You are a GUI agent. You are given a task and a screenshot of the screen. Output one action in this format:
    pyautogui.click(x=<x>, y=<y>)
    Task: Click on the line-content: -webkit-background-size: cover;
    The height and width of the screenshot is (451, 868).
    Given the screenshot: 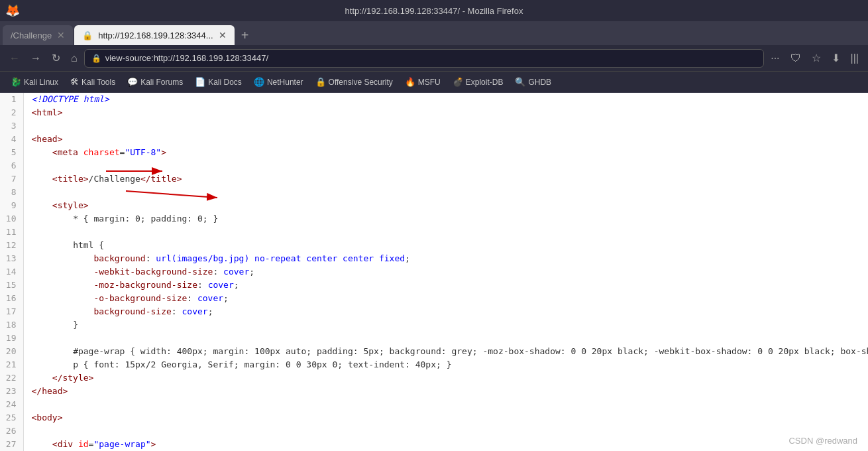 What is the action you would take?
    pyautogui.click(x=445, y=272)
    